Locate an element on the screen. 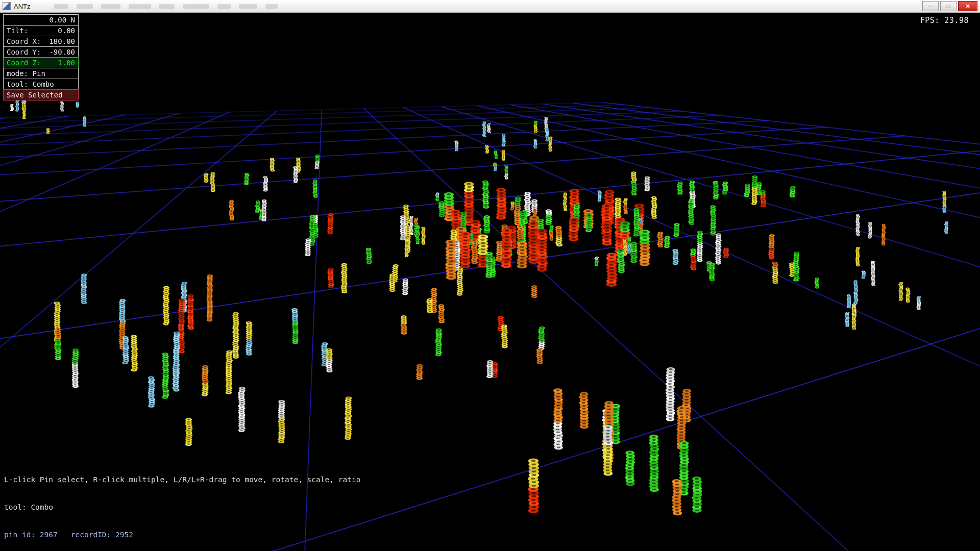 Image resolution: width=980 pixels, height=551 pixels. status-bar: L-click Pin select, R-click multiple, L/… is located at coordinates (182, 503).